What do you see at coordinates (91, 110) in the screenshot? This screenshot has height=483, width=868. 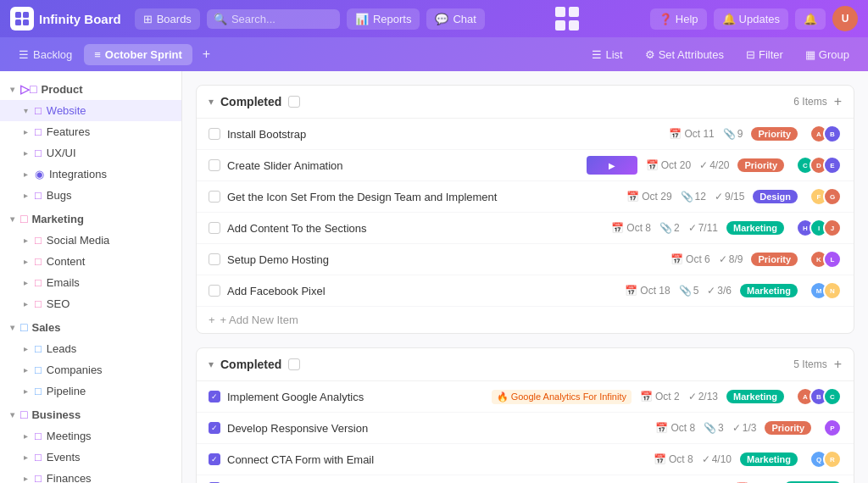 I see `sidebar-item-website: ▾ □ Website` at bounding box center [91, 110].